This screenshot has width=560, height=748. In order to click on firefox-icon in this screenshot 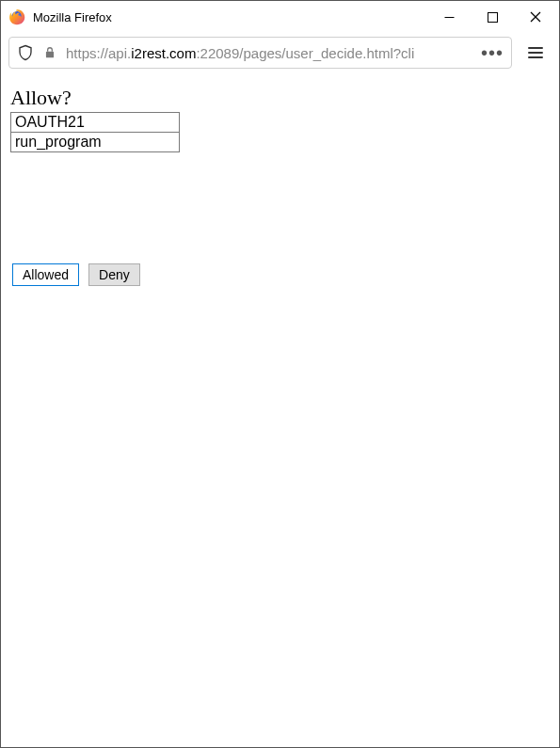, I will do `click(17, 17)`.